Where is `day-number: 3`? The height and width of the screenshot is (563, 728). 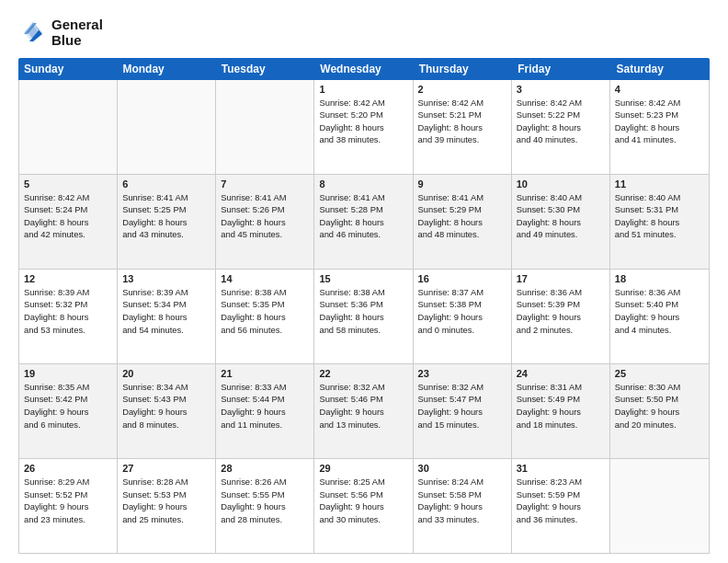 day-number: 3 is located at coordinates (561, 89).